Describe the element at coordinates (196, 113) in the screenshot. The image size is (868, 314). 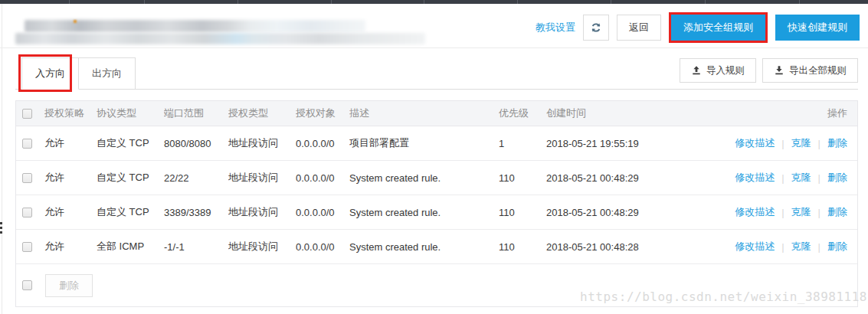
I see `col-header-port-range: 端口范围` at that location.